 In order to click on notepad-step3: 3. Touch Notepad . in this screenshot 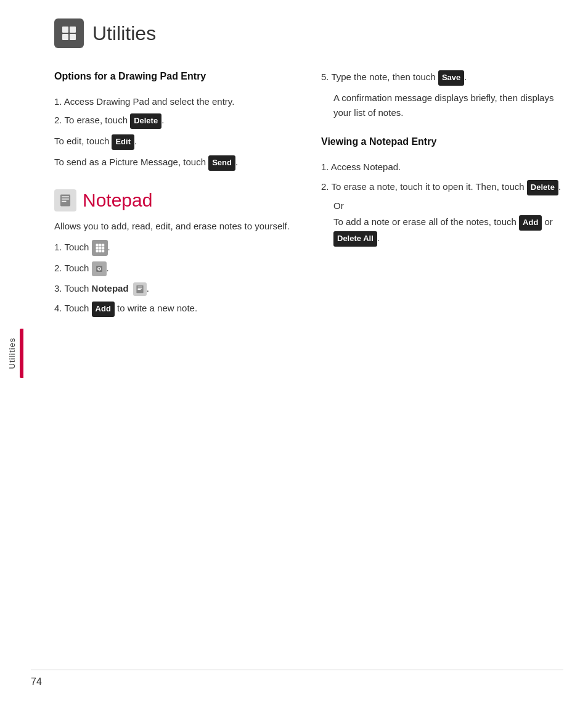, I will do `click(175, 289)`.